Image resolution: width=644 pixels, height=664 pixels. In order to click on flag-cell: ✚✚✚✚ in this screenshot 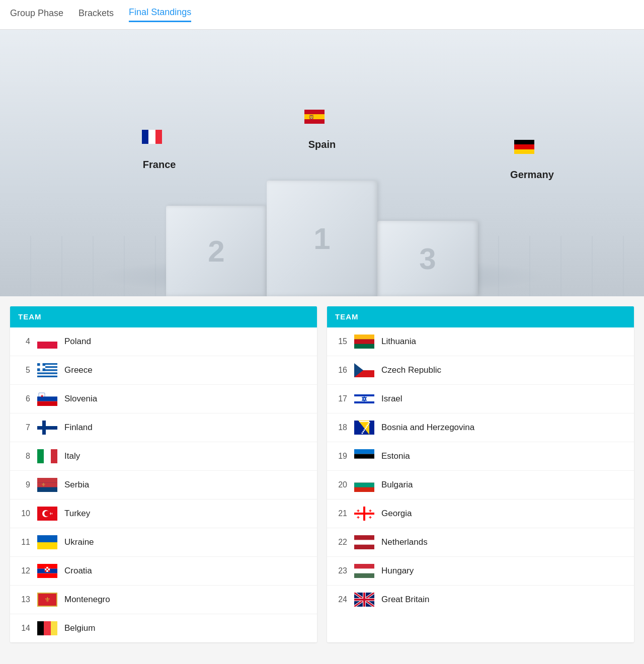, I will do `click(364, 514)`.